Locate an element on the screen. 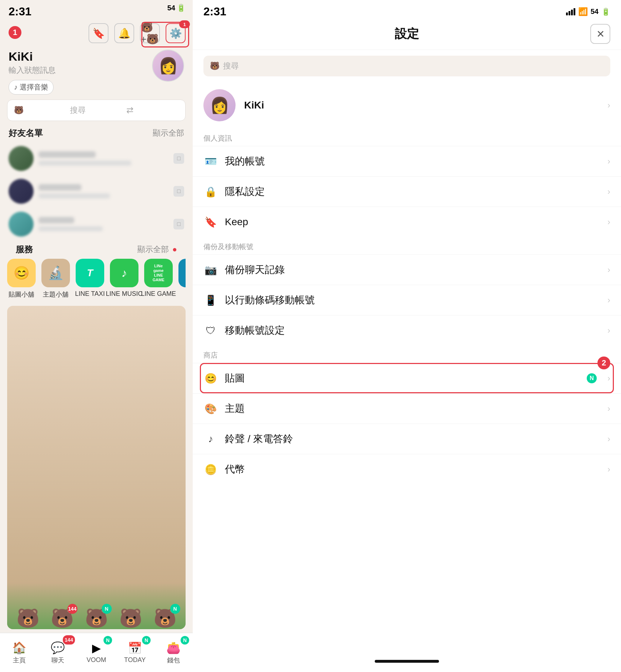 The image size is (621, 672). gear-icon: ⚙️ is located at coordinates (176, 34).